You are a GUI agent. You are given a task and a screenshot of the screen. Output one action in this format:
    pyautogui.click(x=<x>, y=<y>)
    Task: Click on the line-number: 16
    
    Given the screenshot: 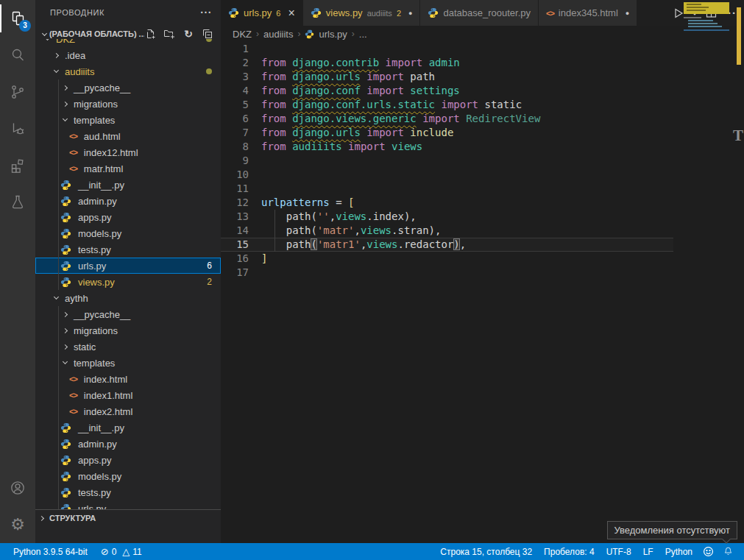 What is the action you would take?
    pyautogui.click(x=241, y=259)
    